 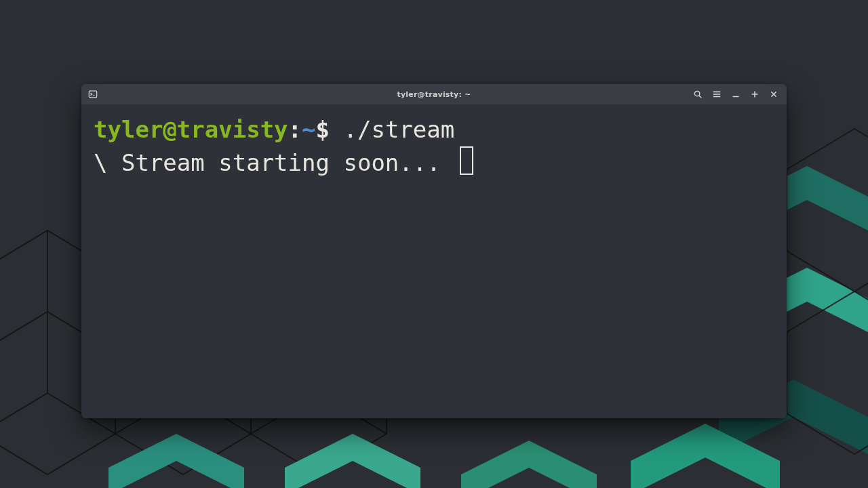 What do you see at coordinates (467, 161) in the screenshot?
I see `cursor` at bounding box center [467, 161].